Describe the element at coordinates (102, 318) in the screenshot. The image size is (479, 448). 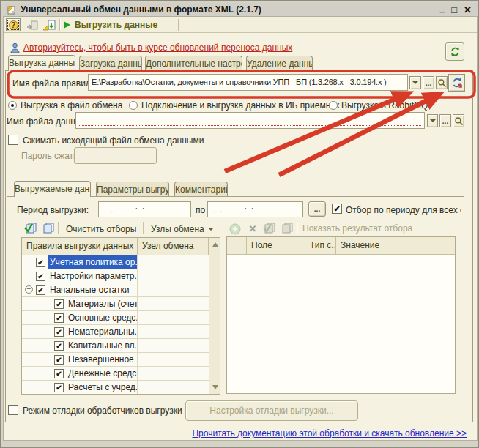
I see `row-label: Основные средс...` at that location.